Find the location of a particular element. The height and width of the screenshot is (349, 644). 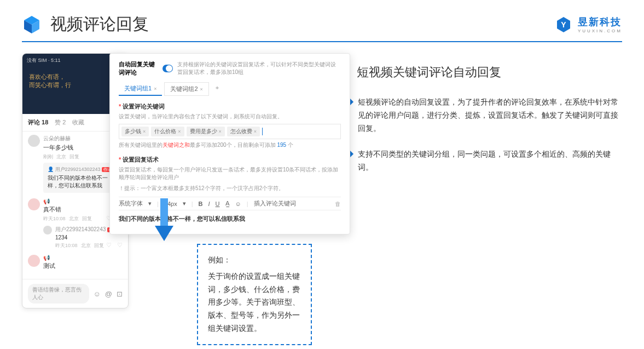

section-header: 短视频关键词评论自动回复 is located at coordinates (478, 72).